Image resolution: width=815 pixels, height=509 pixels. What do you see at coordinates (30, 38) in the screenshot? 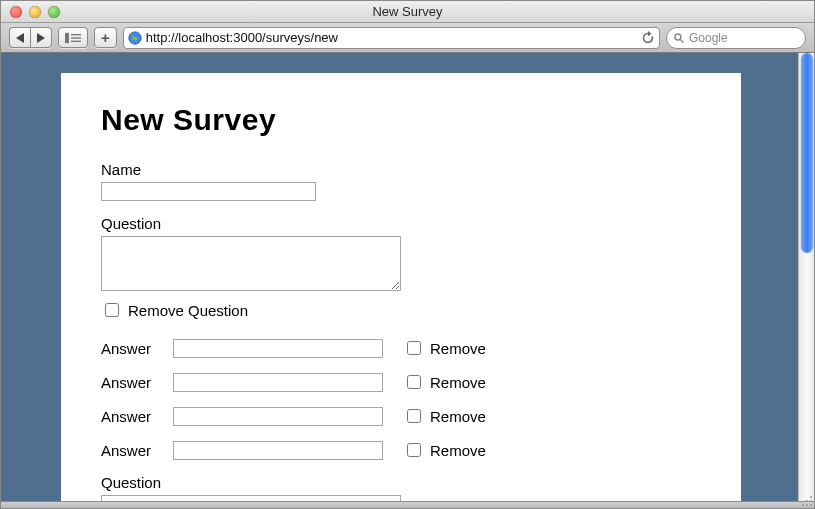
I see `nav-buttons` at bounding box center [30, 38].